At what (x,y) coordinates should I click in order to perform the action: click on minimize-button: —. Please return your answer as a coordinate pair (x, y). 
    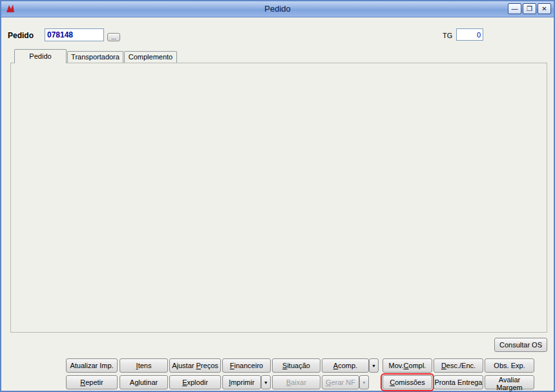
    Looking at the image, I should click on (514, 9).